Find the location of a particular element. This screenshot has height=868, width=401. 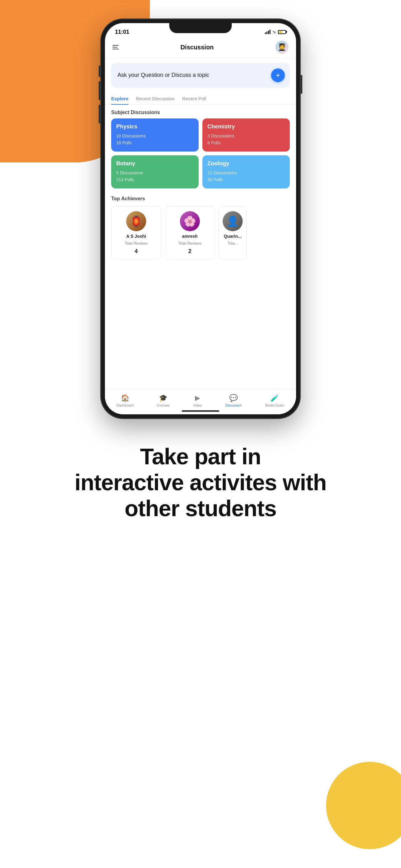

power-button is located at coordinates (302, 84).